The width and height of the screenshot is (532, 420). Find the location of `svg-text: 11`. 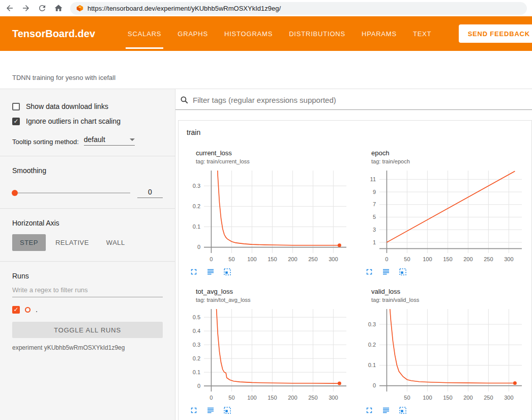

svg-text: 11 is located at coordinates (373, 179).